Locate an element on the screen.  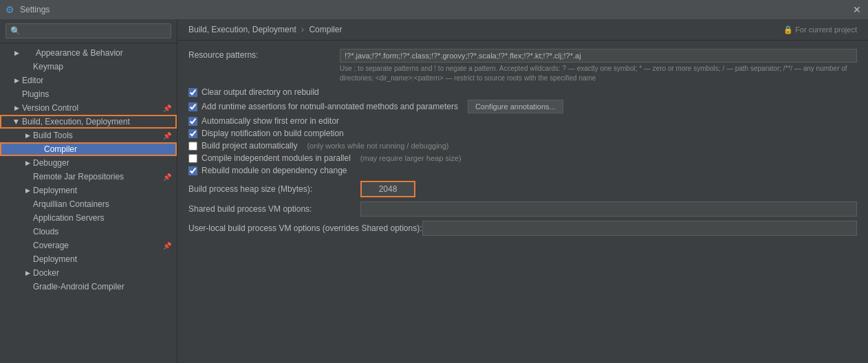
user-local-vm-input is located at coordinates (640, 228).